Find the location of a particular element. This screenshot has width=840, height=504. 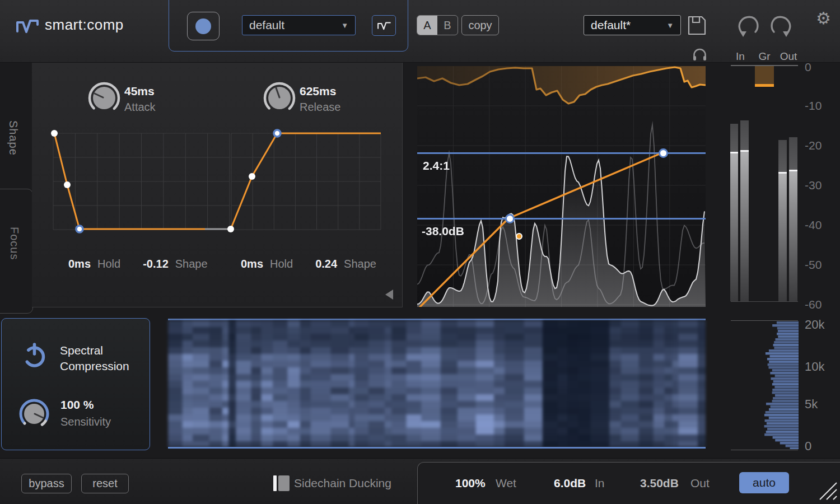

db-tick: -50 is located at coordinates (819, 265).